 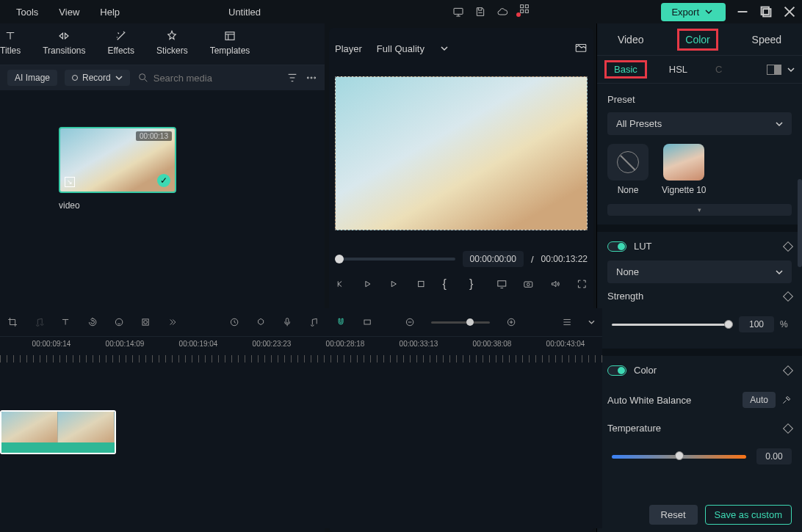 I want to click on display-icon, so click(x=502, y=284).